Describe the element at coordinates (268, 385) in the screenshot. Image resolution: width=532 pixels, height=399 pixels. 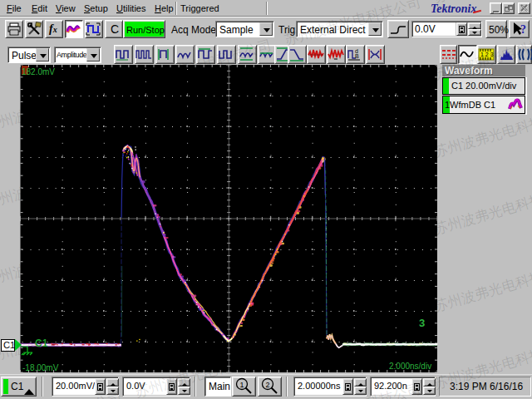
I see `svg-text: 2` at that location.